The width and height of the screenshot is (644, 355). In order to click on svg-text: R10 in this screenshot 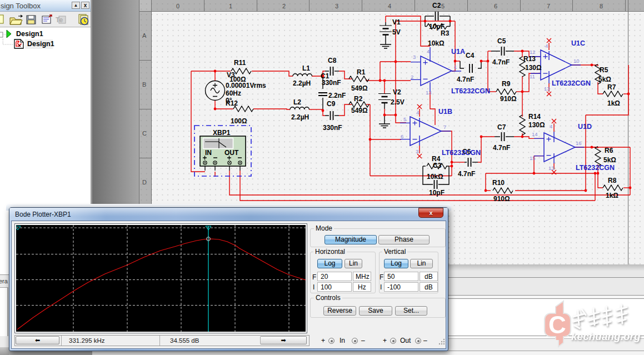, I will do `click(498, 183)`.